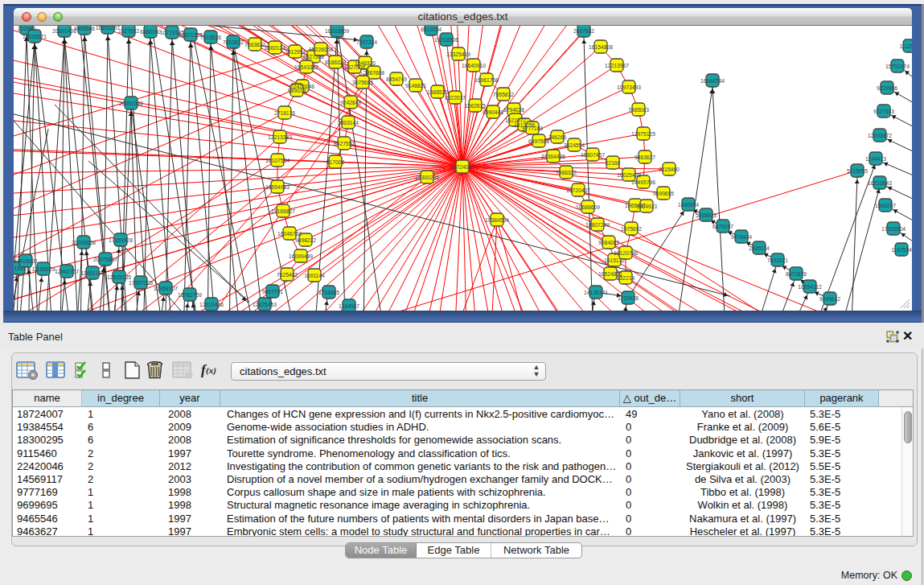  I want to click on svg-text: 3624554, so click(574, 145).